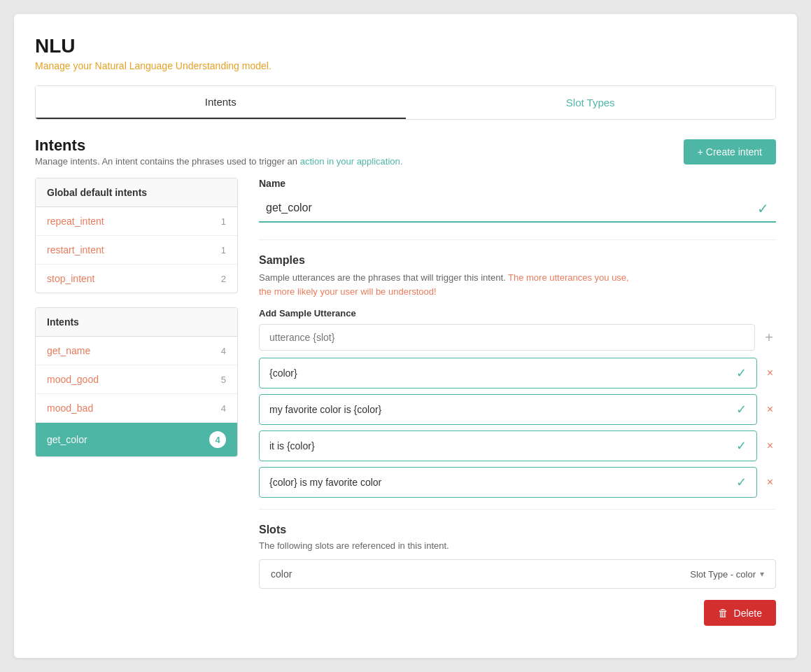 This screenshot has width=811, height=672. I want to click on slot-name-color: color, so click(281, 574).